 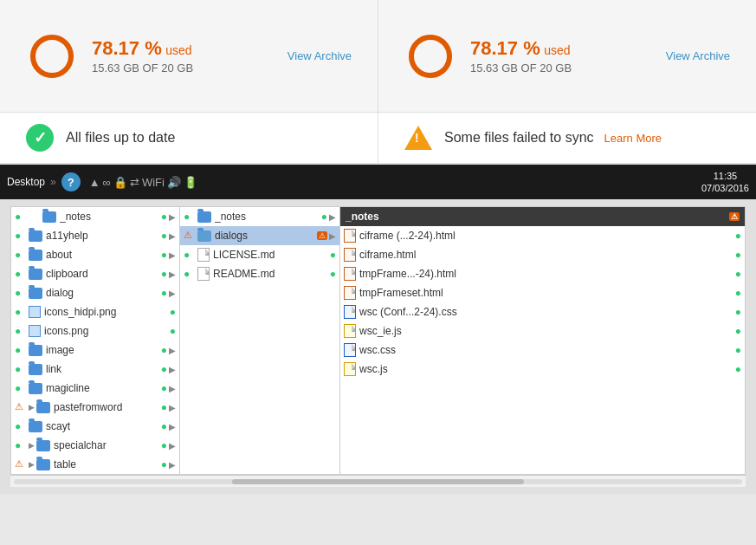 I want to click on list-item: ● a11yhelp ●▶, so click(x=95, y=236).